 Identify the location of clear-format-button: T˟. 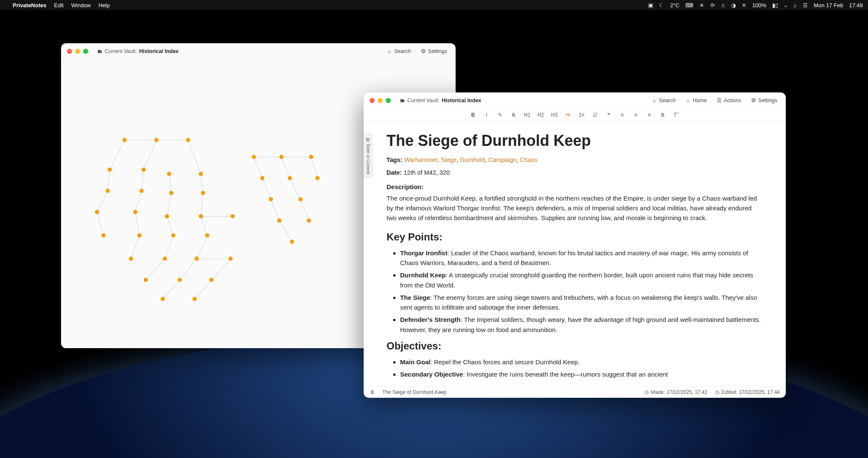
(676, 115).